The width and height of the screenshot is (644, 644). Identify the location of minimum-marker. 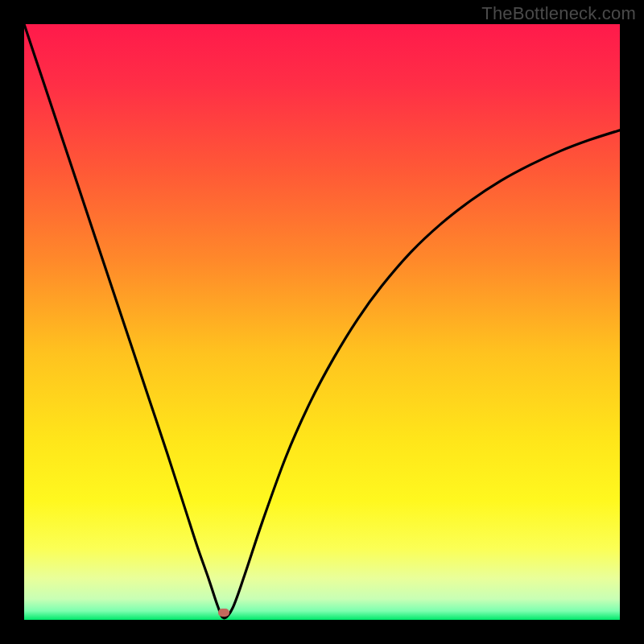
(224, 613).